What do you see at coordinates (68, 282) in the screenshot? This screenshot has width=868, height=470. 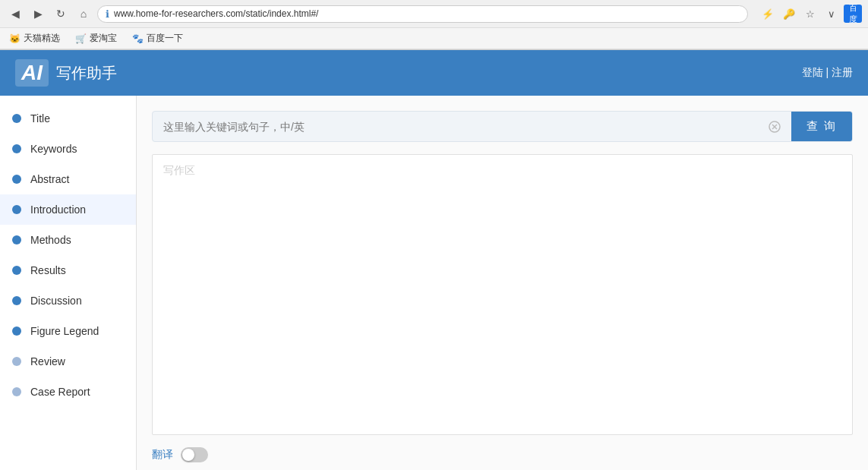 I see `sidebar: Title Keywords Abstract Introduction Met…` at bounding box center [68, 282].